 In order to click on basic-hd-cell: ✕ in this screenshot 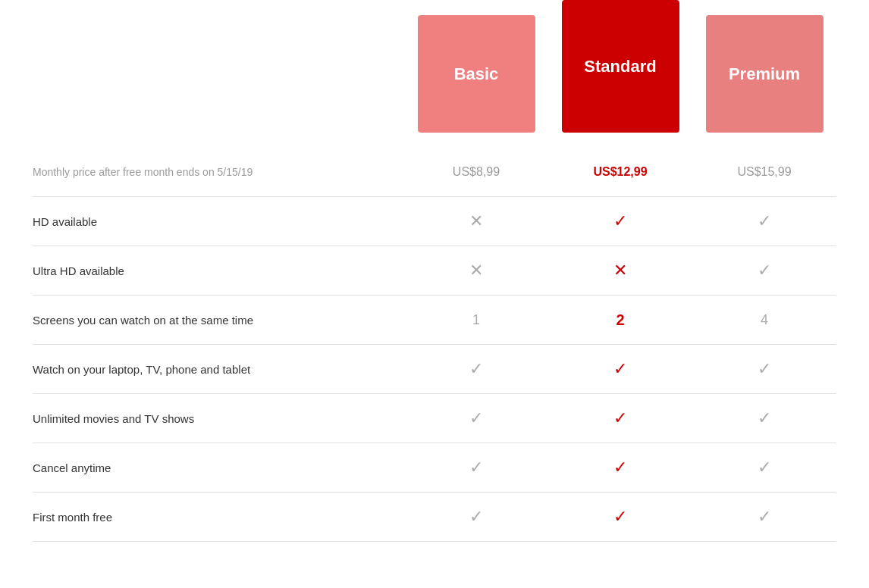, I will do `click(476, 221)`.